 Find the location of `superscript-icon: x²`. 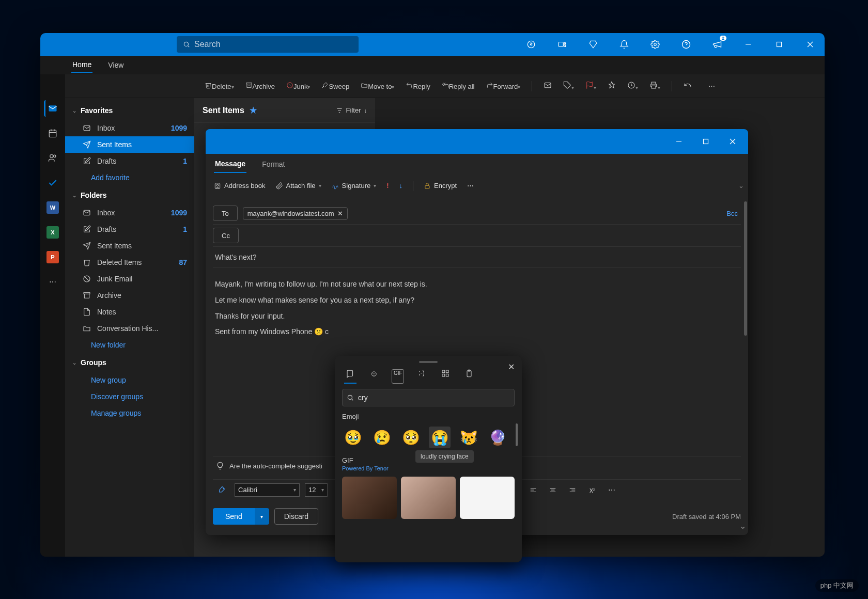

superscript-icon: x² is located at coordinates (592, 490).